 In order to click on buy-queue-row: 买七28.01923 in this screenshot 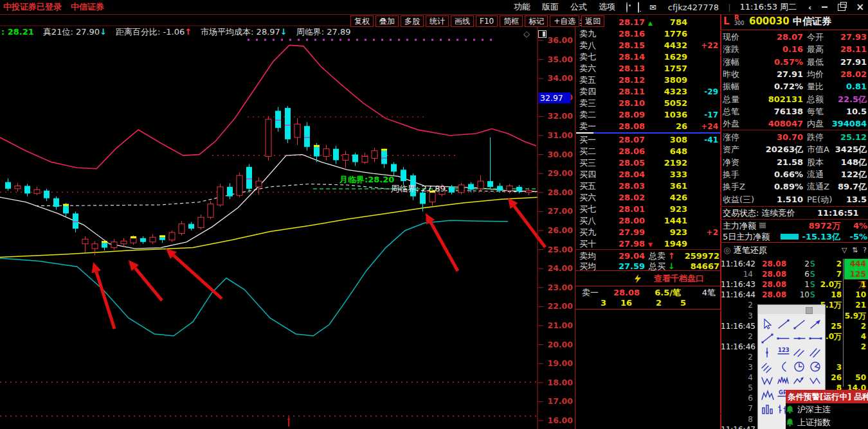, I will do `click(648, 209)`.